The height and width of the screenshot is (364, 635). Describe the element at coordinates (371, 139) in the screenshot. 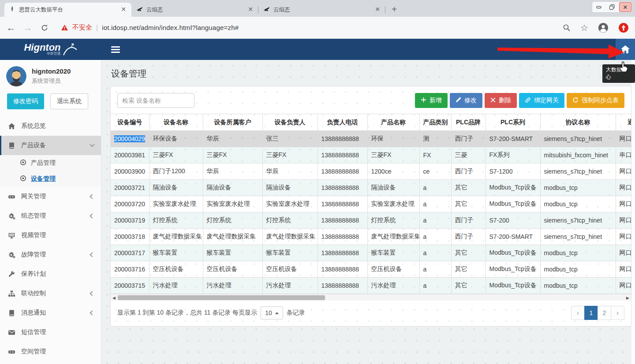

I see `table-row: 200004029环保设备华辰张三13888888888环保测西门子S7-200…` at that location.